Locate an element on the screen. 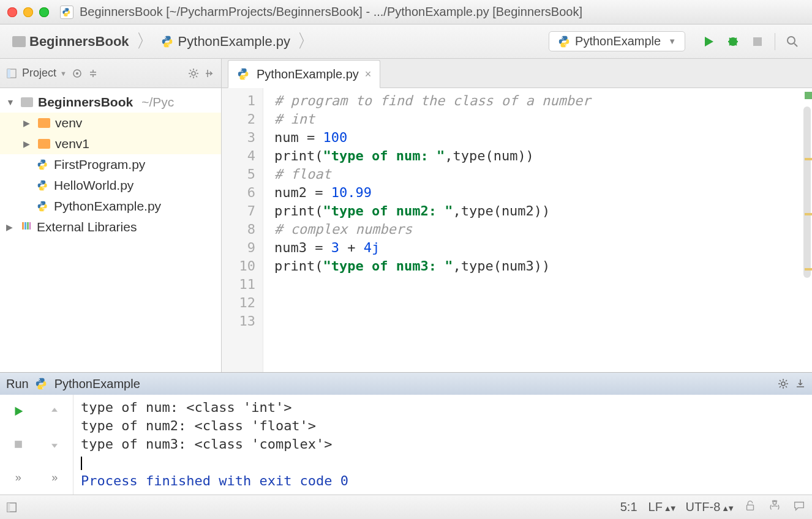 Image resolution: width=812 pixels, height=519 pixels. notifications-icon is located at coordinates (799, 507).